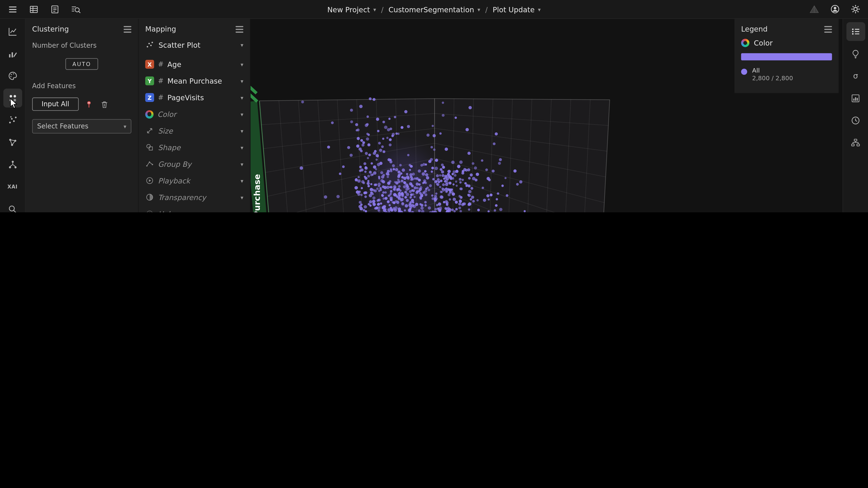  Describe the element at coordinates (856, 54) in the screenshot. I see `insights-lightbulb-icon` at that location.